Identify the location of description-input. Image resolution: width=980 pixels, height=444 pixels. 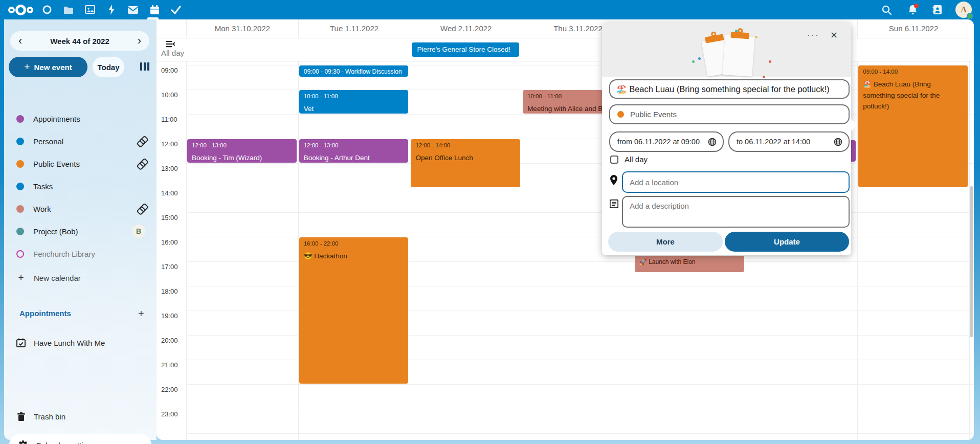
(736, 212).